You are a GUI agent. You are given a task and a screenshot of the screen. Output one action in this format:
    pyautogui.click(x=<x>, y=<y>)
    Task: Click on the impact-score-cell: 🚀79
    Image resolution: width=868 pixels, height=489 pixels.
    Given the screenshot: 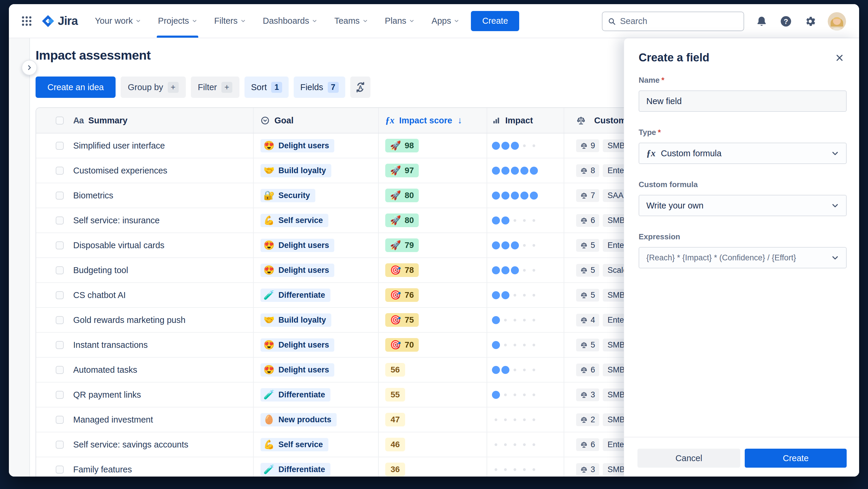 What is the action you would take?
    pyautogui.click(x=432, y=245)
    